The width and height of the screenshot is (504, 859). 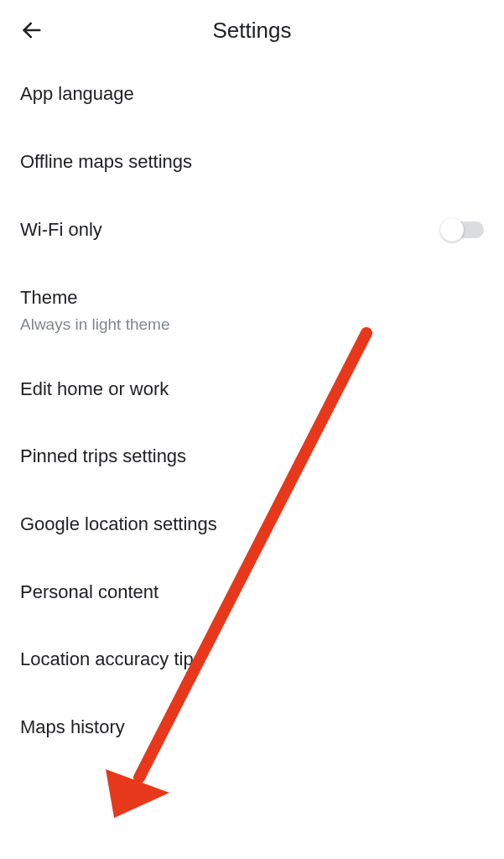 I want to click on setting-text: Google location settings, so click(x=119, y=525).